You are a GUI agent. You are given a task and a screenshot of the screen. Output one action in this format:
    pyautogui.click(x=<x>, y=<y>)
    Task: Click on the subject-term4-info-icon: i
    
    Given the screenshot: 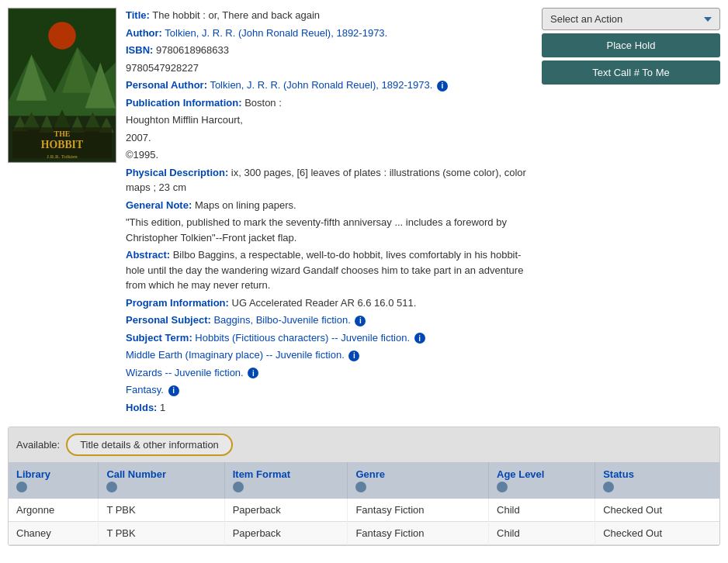 What is the action you would take?
    pyautogui.click(x=174, y=391)
    